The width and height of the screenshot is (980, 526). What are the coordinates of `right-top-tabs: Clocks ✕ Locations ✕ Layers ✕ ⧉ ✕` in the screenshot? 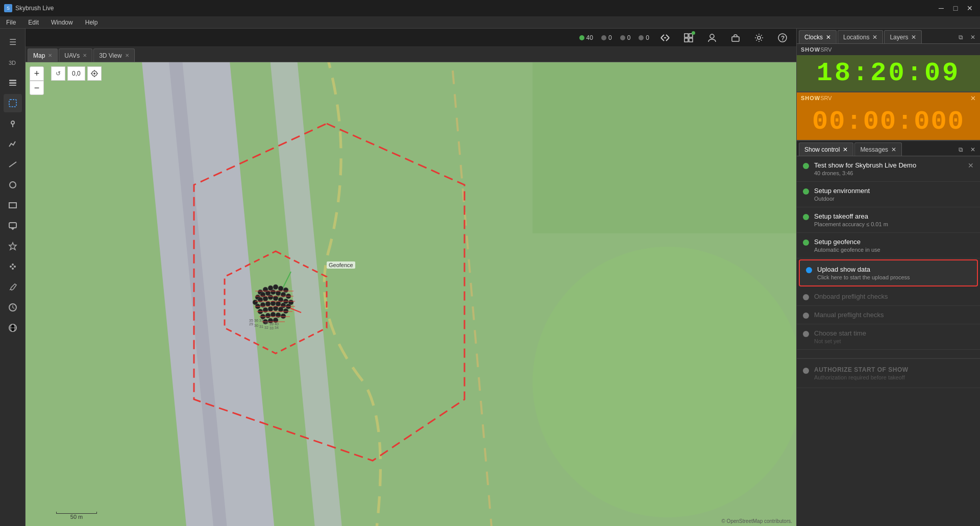 It's located at (888, 36).